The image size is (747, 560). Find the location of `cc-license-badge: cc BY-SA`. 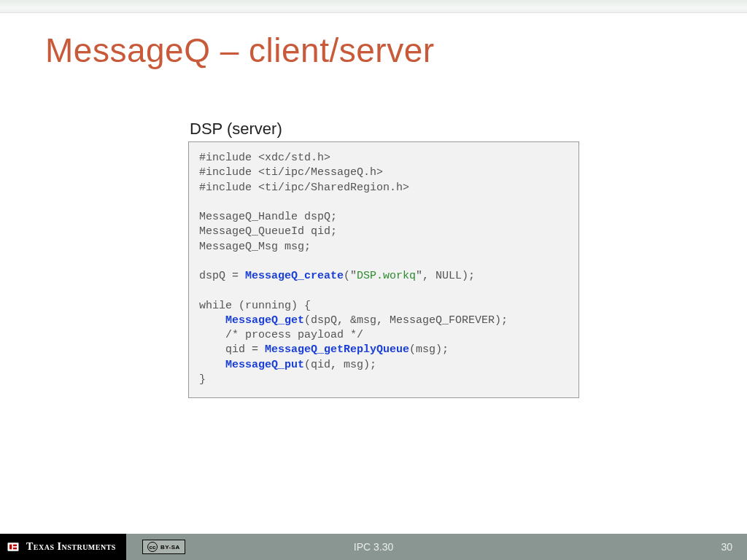

cc-license-badge: cc BY-SA is located at coordinates (163, 547).